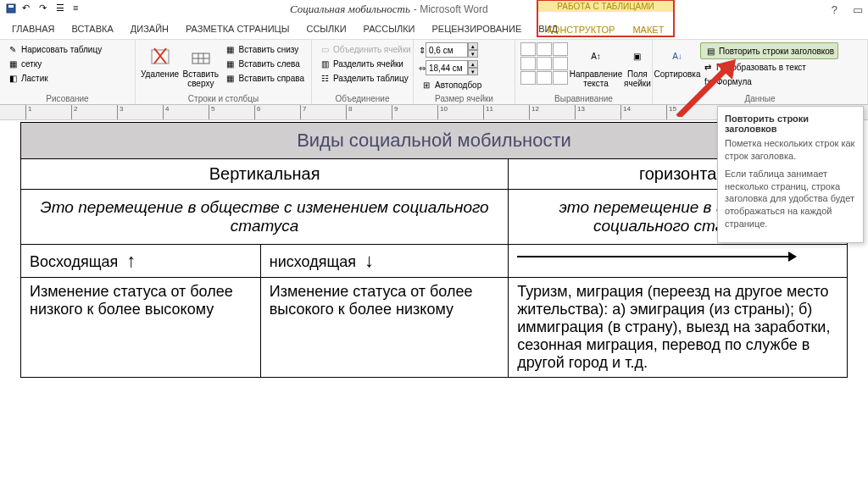 Image resolution: width=868 pixels, height=498 pixels. Describe the element at coordinates (325, 78) in the screenshot. I see `split-table-icon: ☷` at that location.